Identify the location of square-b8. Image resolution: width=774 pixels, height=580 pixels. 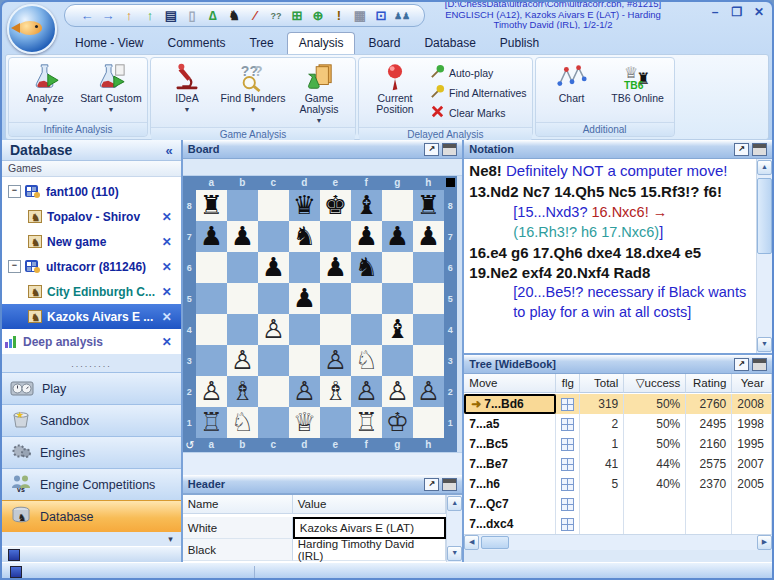
(242, 206).